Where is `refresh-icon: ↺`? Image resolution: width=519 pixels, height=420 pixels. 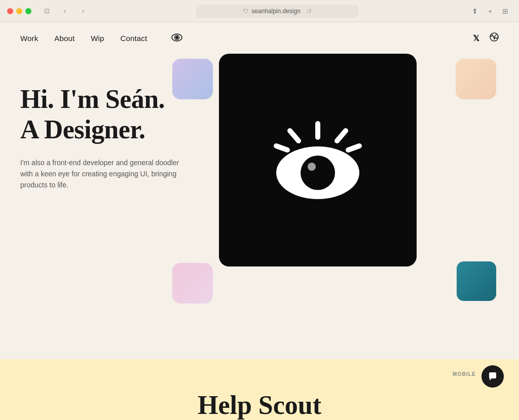
refresh-icon: ↺ is located at coordinates (309, 11).